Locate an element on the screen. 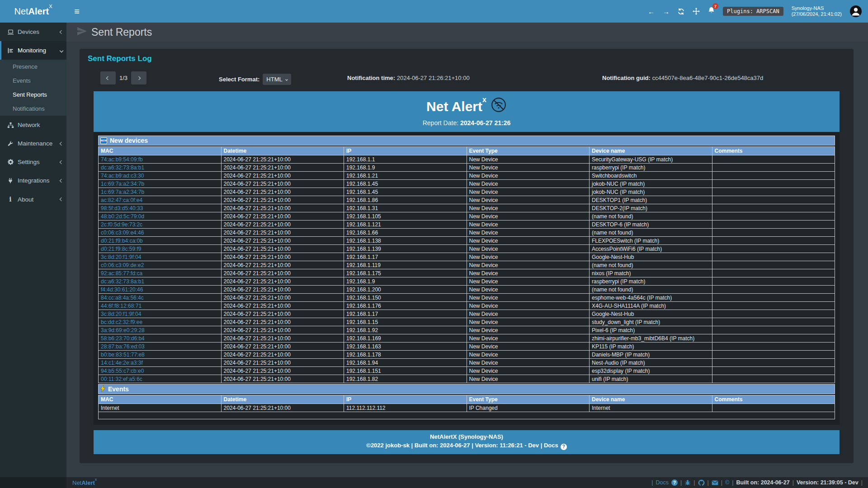  sidebar-item-about: iAbout is located at coordinates (33, 199).